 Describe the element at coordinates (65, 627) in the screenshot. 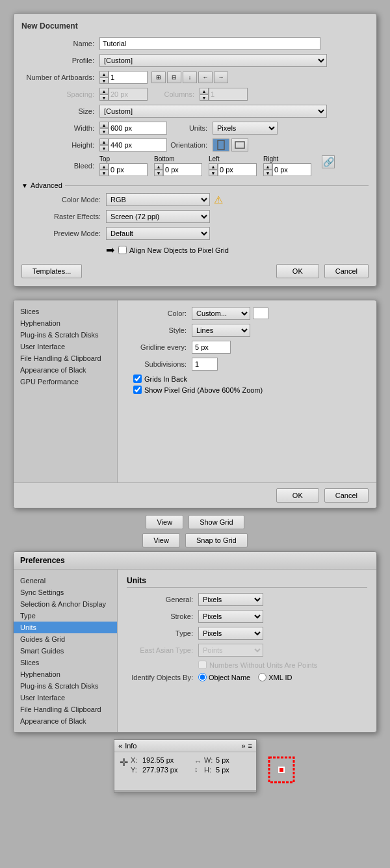

I see `pref-sidebar-units: Units` at that location.